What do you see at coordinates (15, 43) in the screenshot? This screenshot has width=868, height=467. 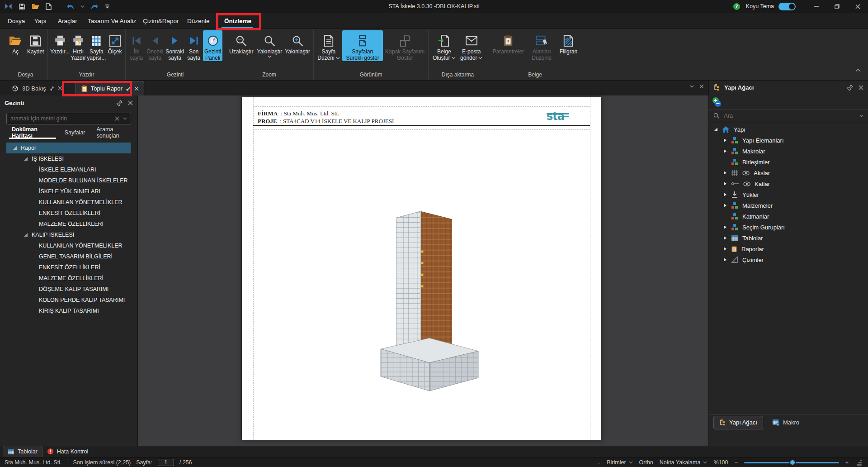 I see `open-button: Aç` at bounding box center [15, 43].